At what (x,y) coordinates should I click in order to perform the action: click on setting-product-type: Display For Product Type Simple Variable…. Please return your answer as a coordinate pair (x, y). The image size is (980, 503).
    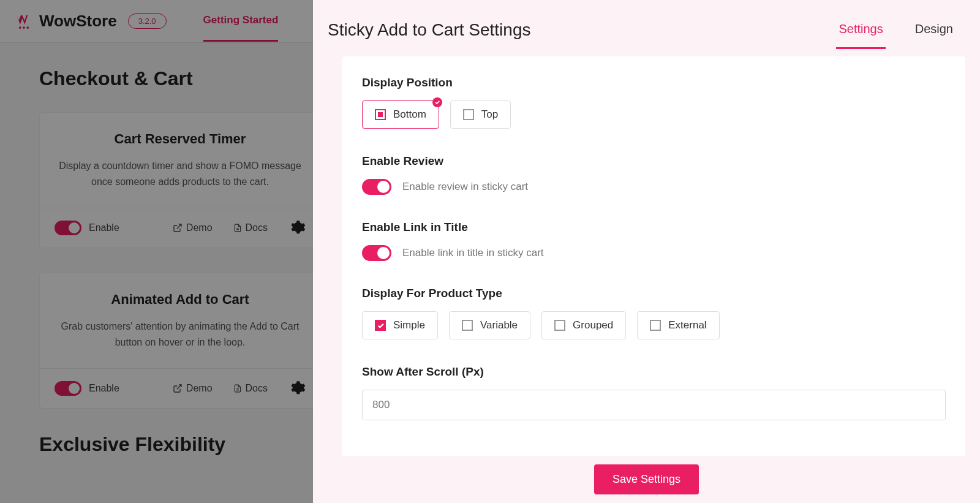
    Looking at the image, I should click on (654, 313).